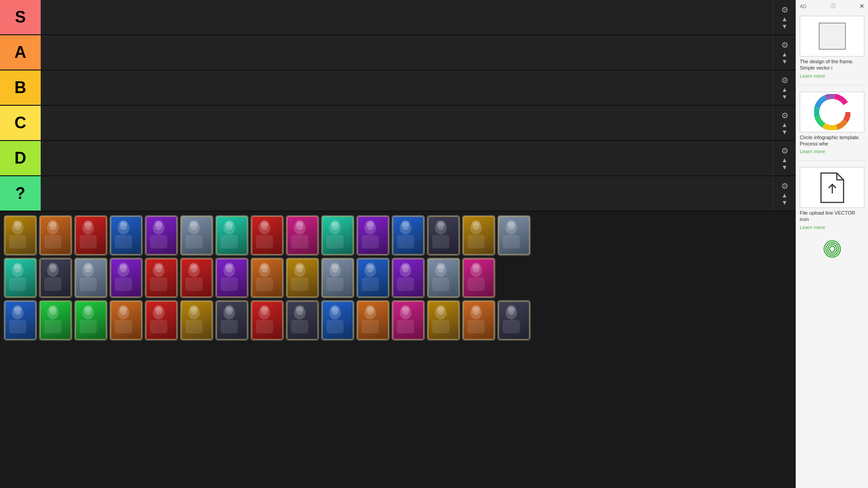 Image resolution: width=868 pixels, height=488 pixels. What do you see at coordinates (785, 89) in the screenshot?
I see `arrow-up-b: ▲` at bounding box center [785, 89].